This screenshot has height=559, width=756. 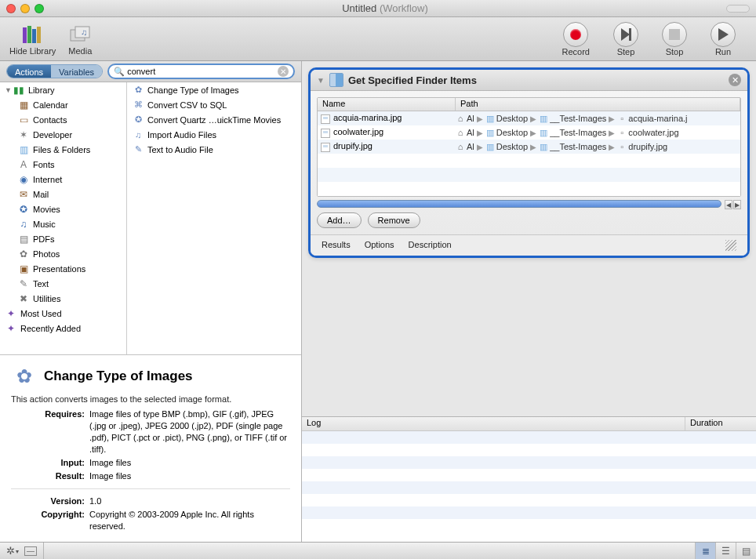 What do you see at coordinates (63, 298) in the screenshot?
I see `sidebar-item-utilities: ✖Utilities` at bounding box center [63, 298].